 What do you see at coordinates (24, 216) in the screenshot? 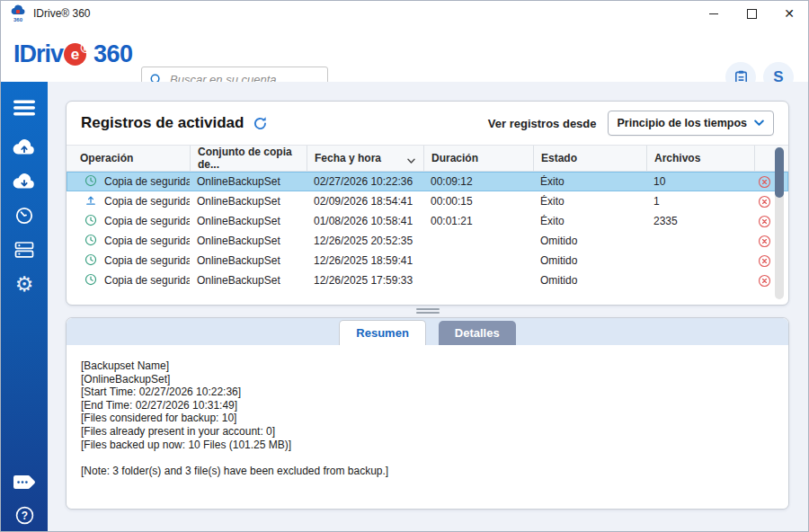
I see `sidebar-item-activity-logs` at bounding box center [24, 216].